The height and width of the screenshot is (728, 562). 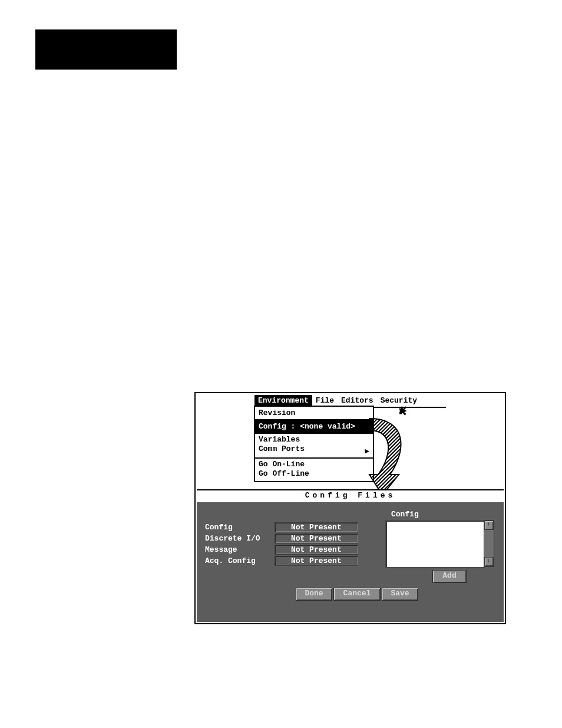 What do you see at coordinates (314, 474) in the screenshot?
I see `dd-go-offline: Go Off-Line` at bounding box center [314, 474].